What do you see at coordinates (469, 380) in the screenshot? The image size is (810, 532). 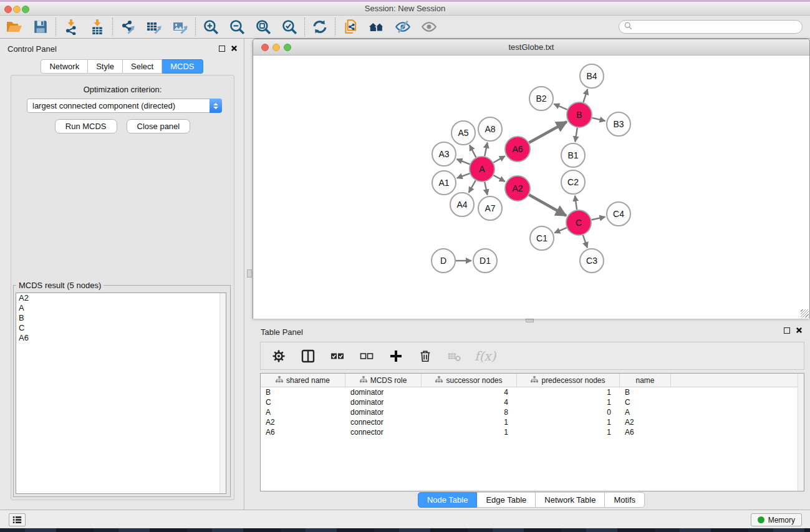 I see `column-header-successor-nodes: successor nodes` at bounding box center [469, 380].